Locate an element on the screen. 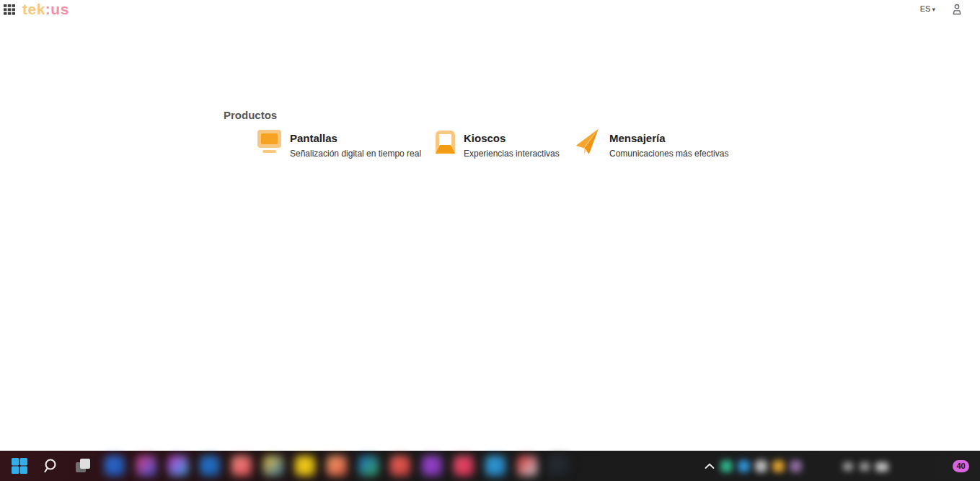 Image resolution: width=980 pixels, height=481 pixels. user-icon is located at coordinates (957, 9).